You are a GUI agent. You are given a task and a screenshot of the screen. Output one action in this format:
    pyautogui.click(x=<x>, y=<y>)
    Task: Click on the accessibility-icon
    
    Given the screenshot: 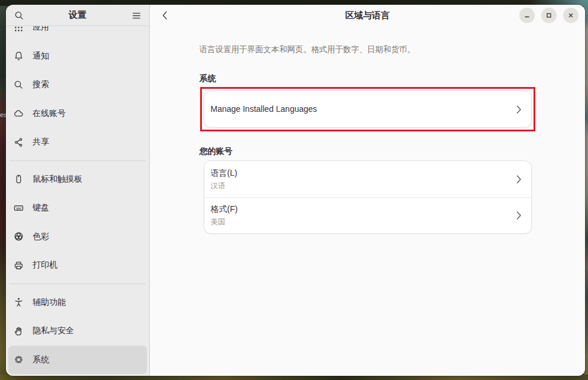 What is the action you would take?
    pyautogui.click(x=19, y=302)
    